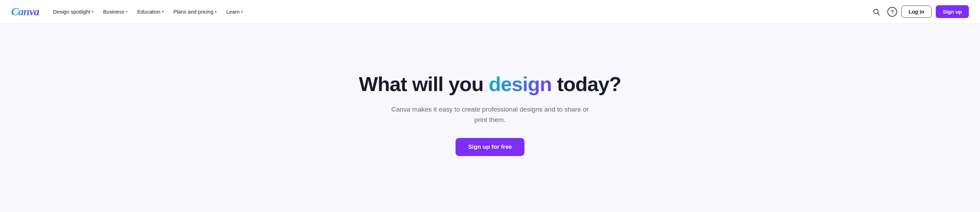 The image size is (980, 212). What do you see at coordinates (234, 12) in the screenshot?
I see `nav-item-learn: Learn ▾` at bounding box center [234, 12].